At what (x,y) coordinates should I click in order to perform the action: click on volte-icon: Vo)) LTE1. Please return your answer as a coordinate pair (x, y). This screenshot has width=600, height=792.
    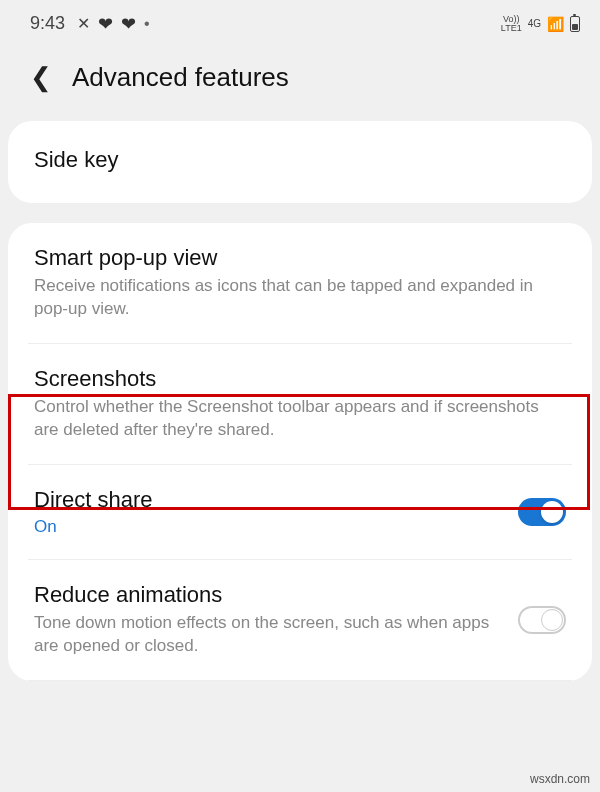
    Looking at the image, I should click on (512, 24).